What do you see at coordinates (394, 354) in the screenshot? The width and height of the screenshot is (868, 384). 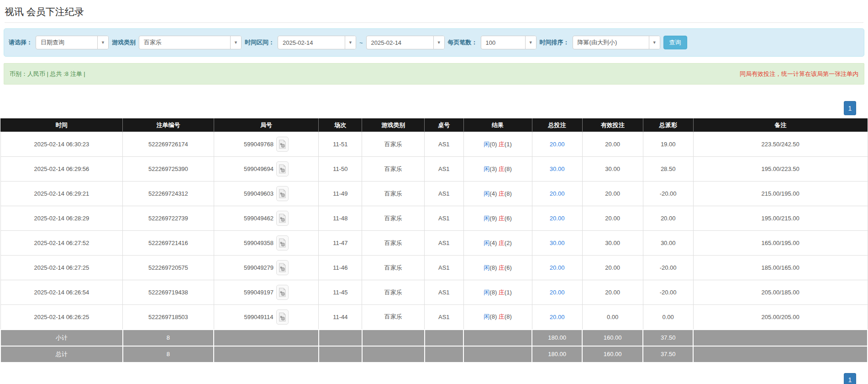 I see `game-category-cell` at bounding box center [394, 354].